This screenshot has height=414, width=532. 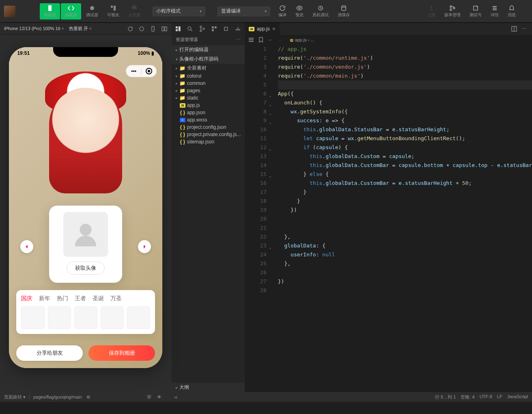 What do you see at coordinates (34, 28) in the screenshot?
I see `device-select: iPhone 12/13 (Pro) 100% 16` at bounding box center [34, 28].